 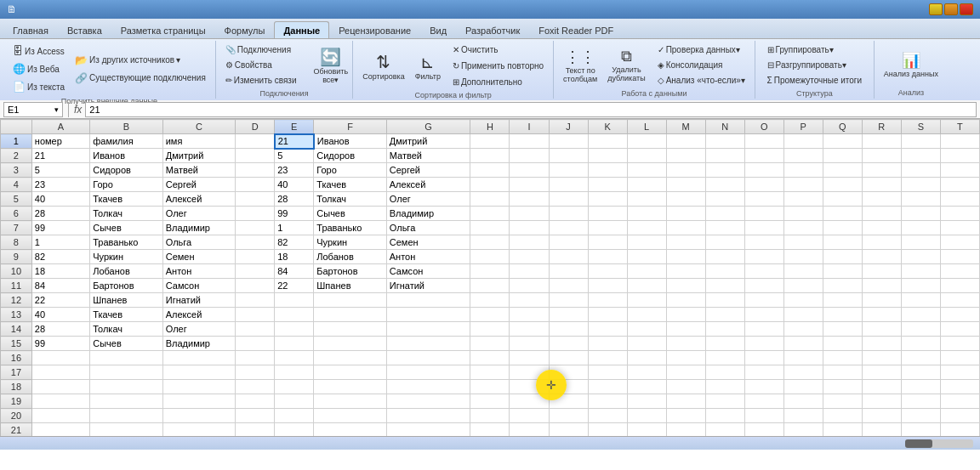 What do you see at coordinates (920, 388) in the screenshot?
I see `cell-S18` at bounding box center [920, 388].